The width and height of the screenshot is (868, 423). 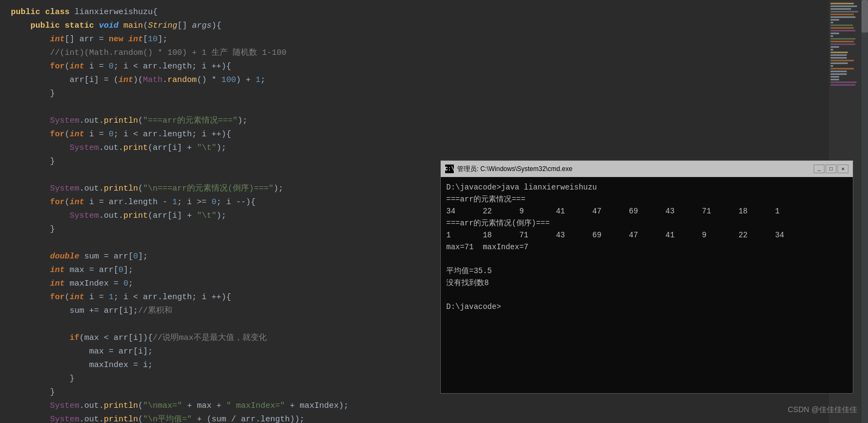 What do you see at coordinates (647, 235) in the screenshot?
I see `cmd-line-5: 1 18 71 43 69 47 41 9 22 34` at bounding box center [647, 235].